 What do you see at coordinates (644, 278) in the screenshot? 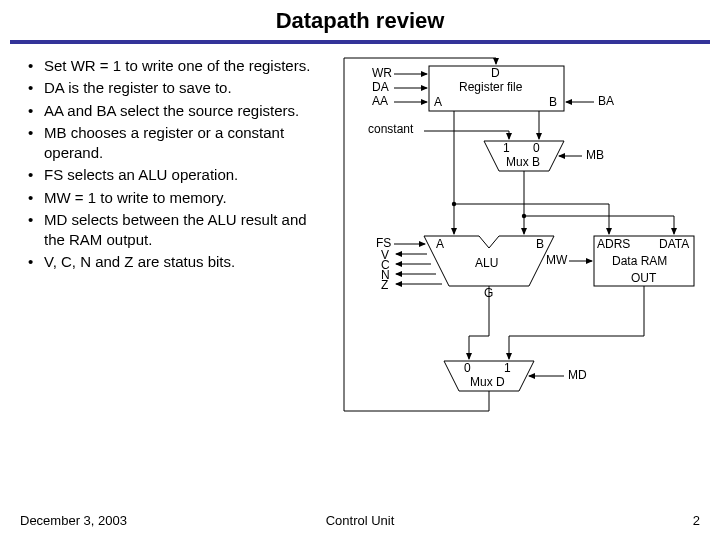
I see `label-out: OUT` at bounding box center [644, 278].